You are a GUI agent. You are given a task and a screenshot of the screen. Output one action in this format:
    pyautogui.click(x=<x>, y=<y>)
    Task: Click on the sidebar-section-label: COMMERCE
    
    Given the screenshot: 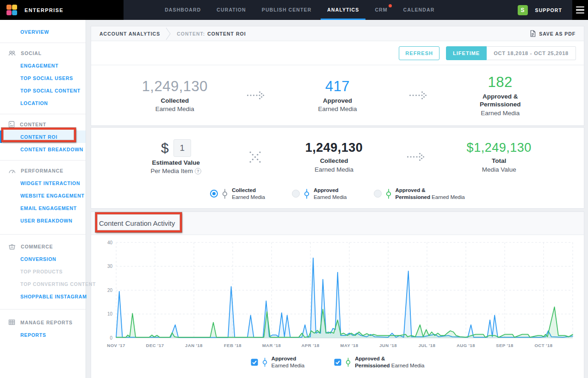 What is the action you would take?
    pyautogui.click(x=37, y=247)
    